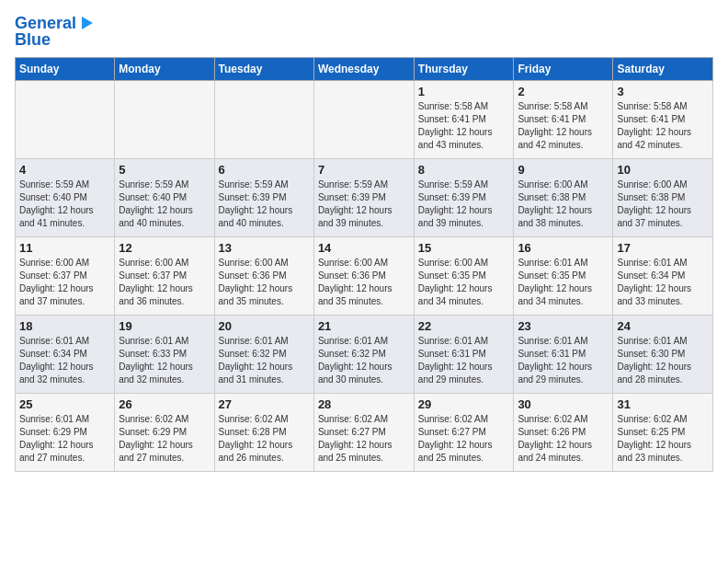  Describe the element at coordinates (364, 405) in the screenshot. I see `day-number: 28` at that location.